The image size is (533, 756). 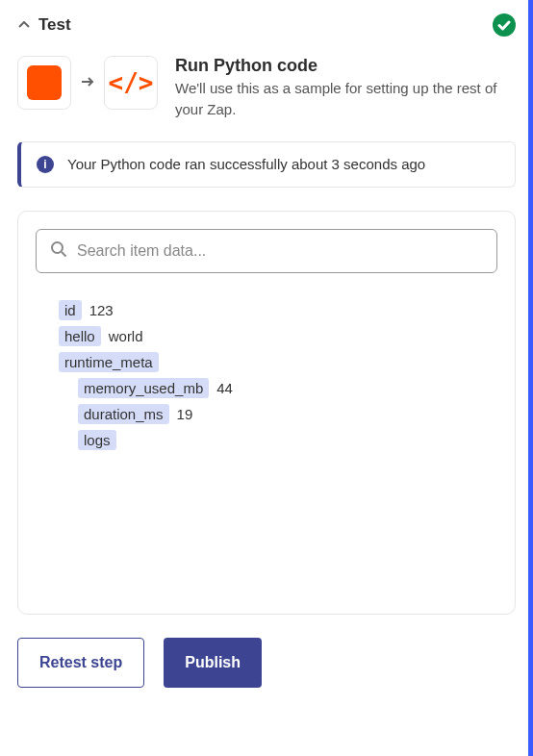 I want to click on code-icon-box: </>, so click(x=131, y=83).